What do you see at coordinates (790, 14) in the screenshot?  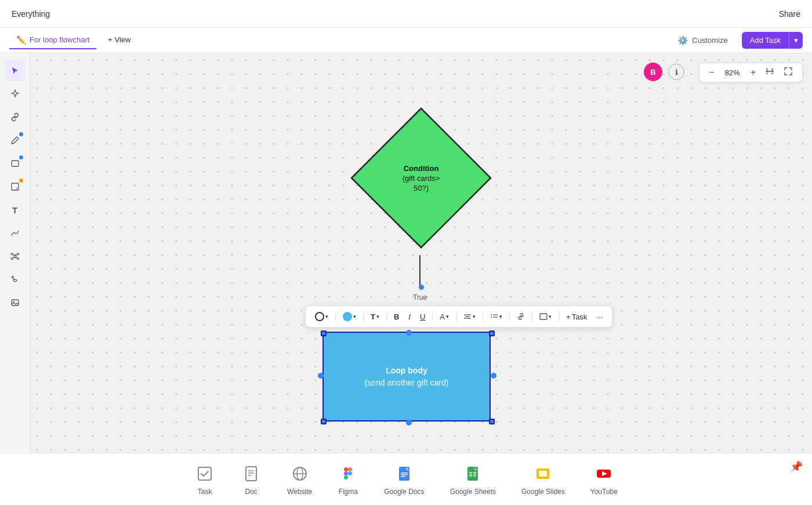 I see `share-button: Share` at bounding box center [790, 14].